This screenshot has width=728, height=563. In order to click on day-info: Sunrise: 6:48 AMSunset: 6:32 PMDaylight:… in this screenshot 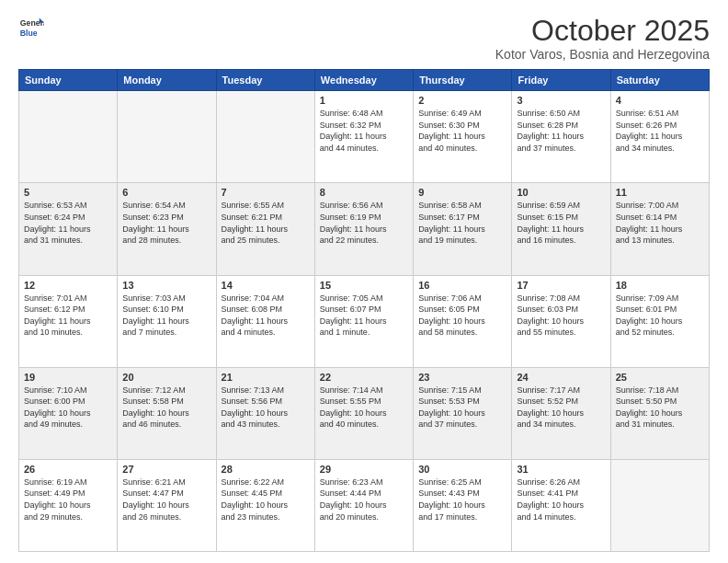, I will do `click(364, 131)`.